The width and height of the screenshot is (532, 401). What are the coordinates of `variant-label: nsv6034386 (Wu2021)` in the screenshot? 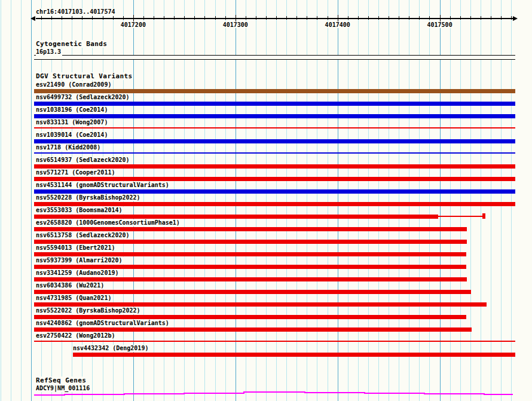 It's located at (71, 286).